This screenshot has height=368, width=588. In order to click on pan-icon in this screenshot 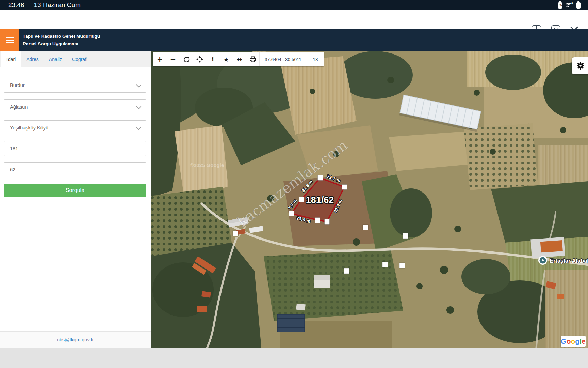, I will do `click(199, 59)`.